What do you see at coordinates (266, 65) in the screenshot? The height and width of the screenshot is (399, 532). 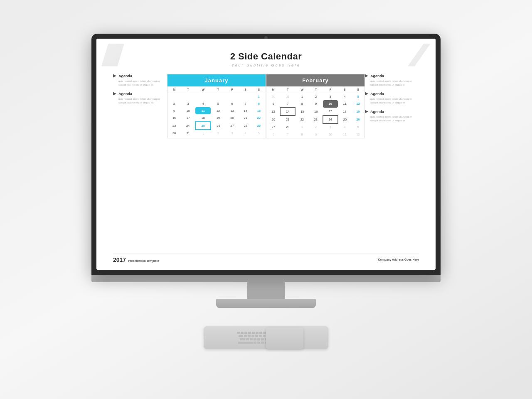 I see `slide-subtitle: Your Subtitle Goes Here` at bounding box center [266, 65].